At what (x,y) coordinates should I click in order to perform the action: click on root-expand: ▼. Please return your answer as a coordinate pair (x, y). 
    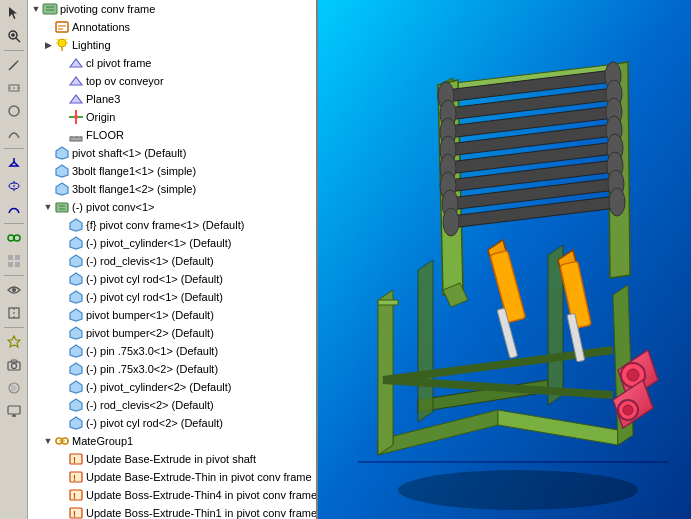
    Looking at the image, I should click on (36, 9).